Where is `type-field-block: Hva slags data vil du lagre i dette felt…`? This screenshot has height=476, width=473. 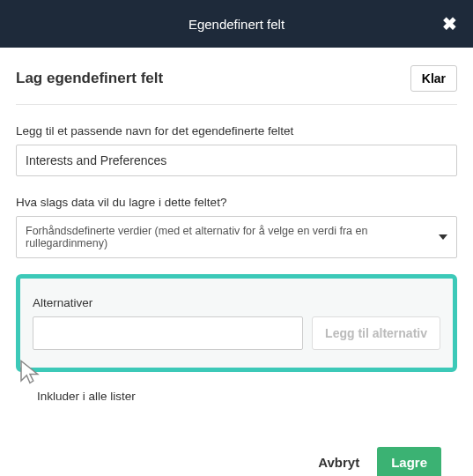
type-field-block: Hva slags data vil du lagre i dette felt… is located at coordinates (236, 227).